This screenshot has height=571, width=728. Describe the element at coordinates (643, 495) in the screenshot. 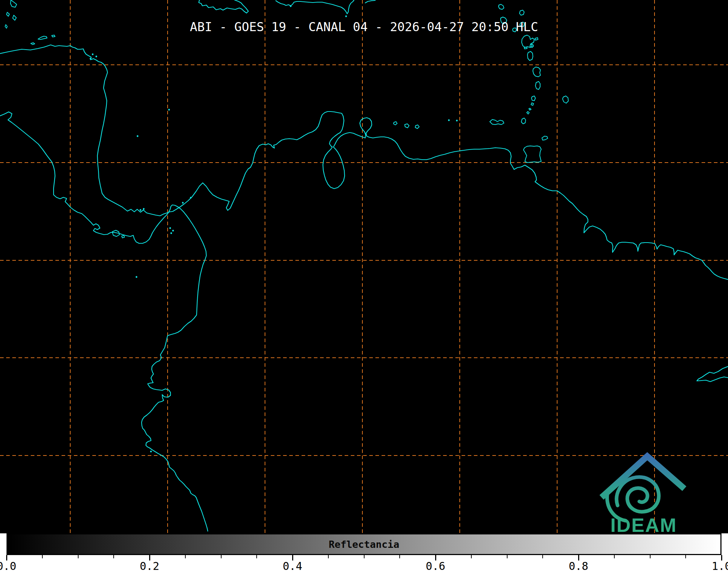

I see `ideam-logo: IDEAM` at that location.